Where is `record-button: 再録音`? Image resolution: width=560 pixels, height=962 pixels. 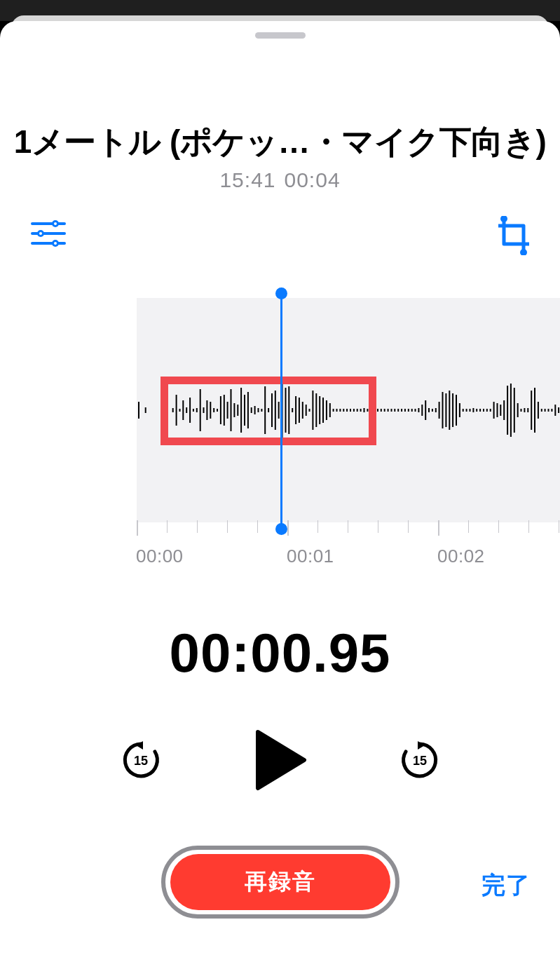 record-button: 再録音 is located at coordinates (280, 882).